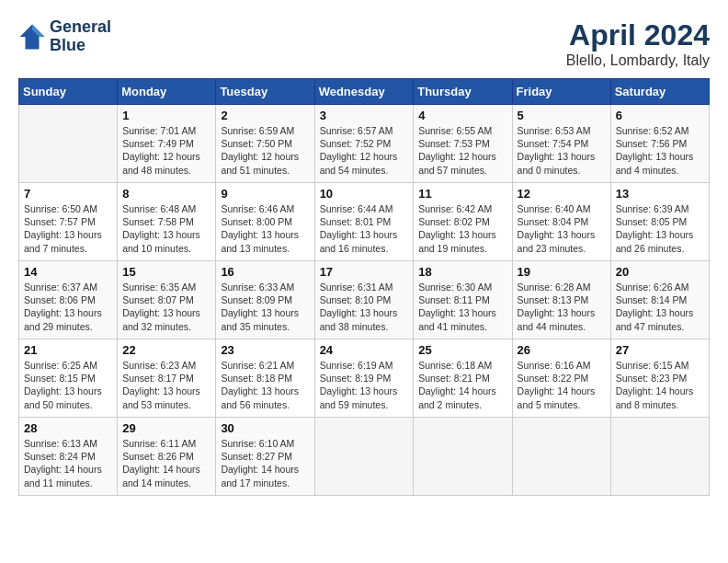  Describe the element at coordinates (265, 379) in the screenshot. I see `calendar-day-cell: 23Sunrise: 6:21 AM Sunset: 8:18 PM Dayli…` at that location.